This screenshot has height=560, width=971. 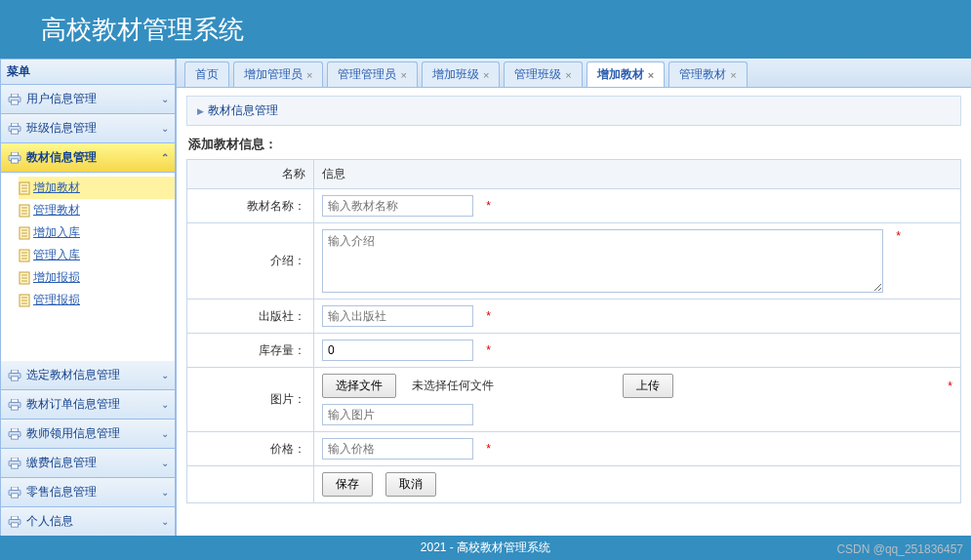 What do you see at coordinates (372, 74) in the screenshot?
I see `tab-manage-admin: 管理管理员×` at bounding box center [372, 74].